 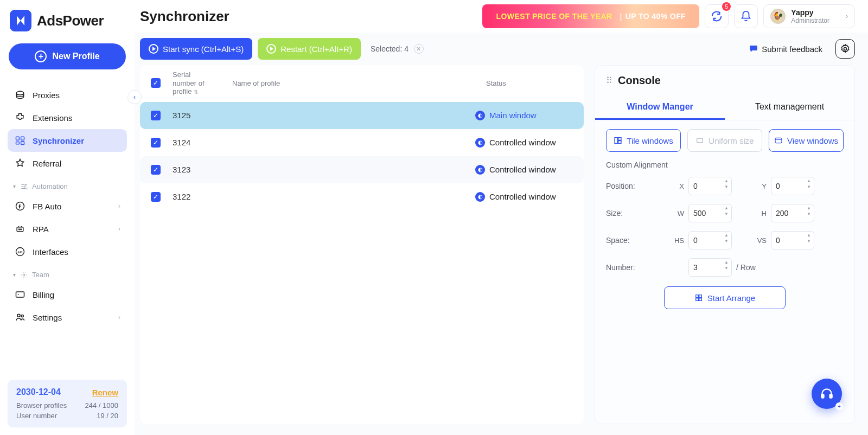 What do you see at coordinates (67, 206) in the screenshot?
I see `sidebar-item-fbauto: FB Auto ›` at bounding box center [67, 206].